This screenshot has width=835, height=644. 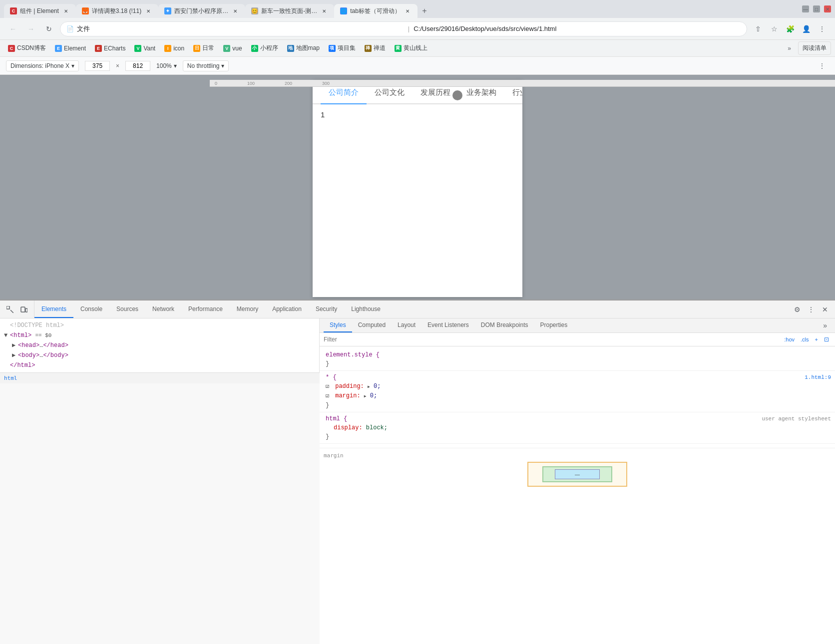 I want to click on extensions-button: 🧩, so click(x=790, y=29).